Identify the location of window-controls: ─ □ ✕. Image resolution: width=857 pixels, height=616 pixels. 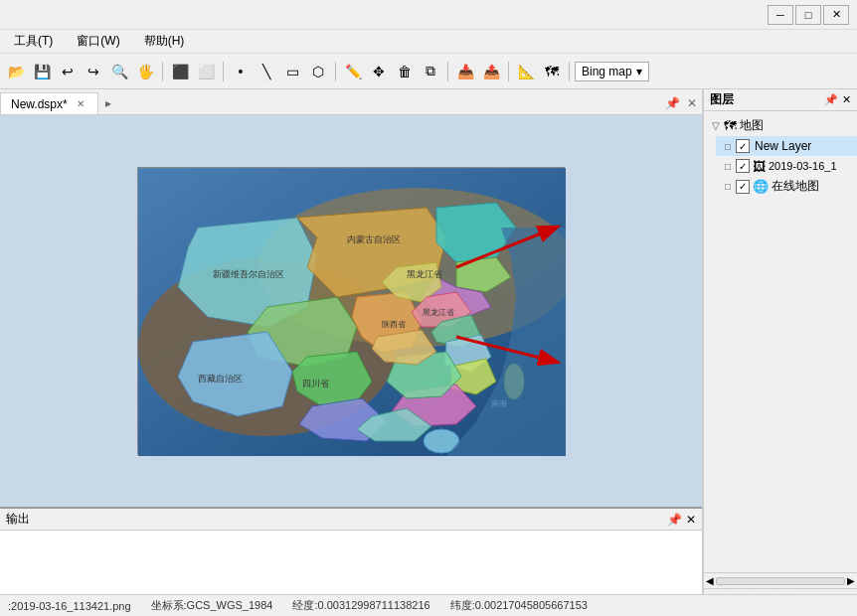
(808, 15).